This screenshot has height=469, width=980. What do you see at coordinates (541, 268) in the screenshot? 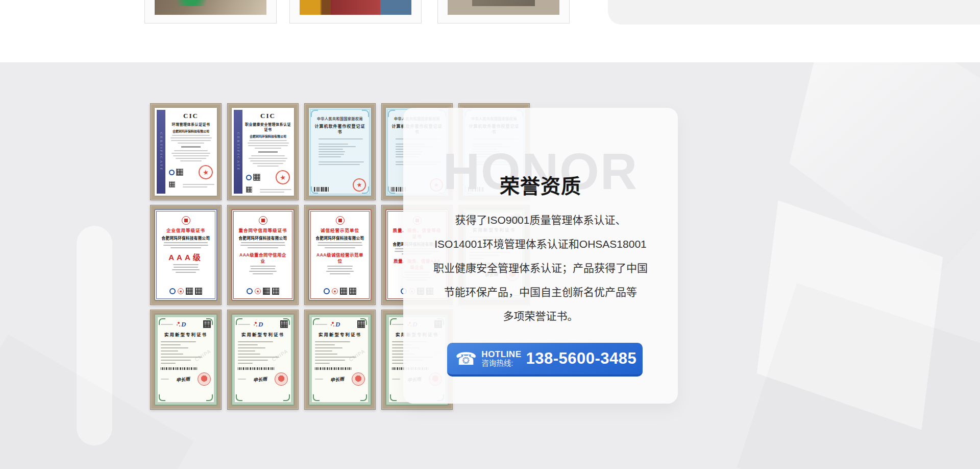
I see `honor-description: 获得了ISO9001质量管理体系认证、 ISO14001环境管理体系认证和OHS…` at bounding box center [541, 268].